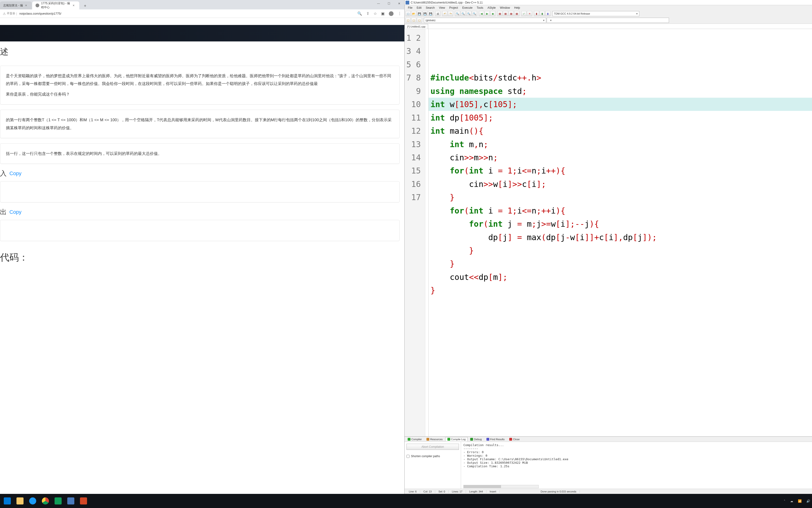 Image resolution: width=812 pixels, height=508 pixels. I want to click on header-banner, so click(202, 33).